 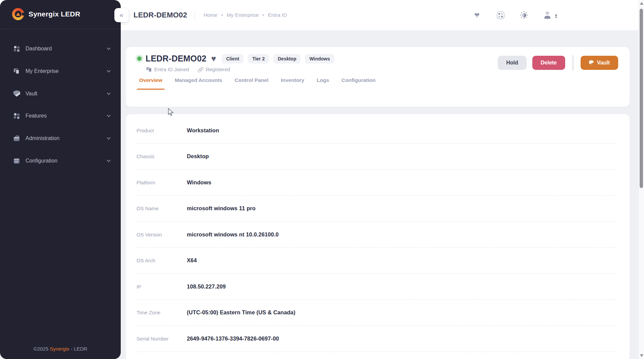 What do you see at coordinates (214, 69) in the screenshot?
I see `registered-status: Registered` at bounding box center [214, 69].